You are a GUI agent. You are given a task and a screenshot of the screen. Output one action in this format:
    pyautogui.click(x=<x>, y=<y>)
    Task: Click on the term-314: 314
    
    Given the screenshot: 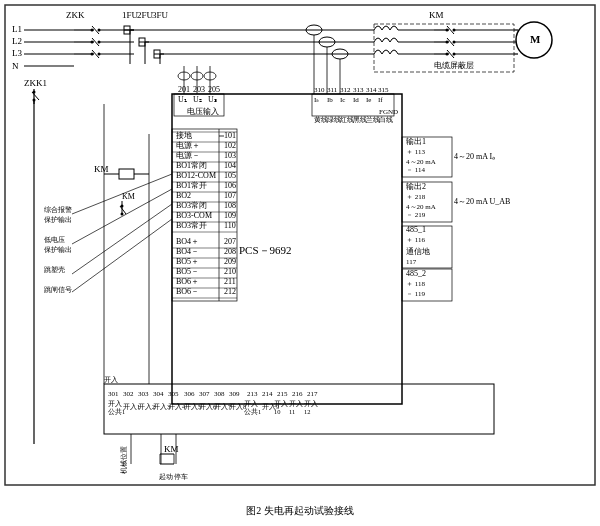 What is the action you would take?
    pyautogui.click(x=372, y=90)
    